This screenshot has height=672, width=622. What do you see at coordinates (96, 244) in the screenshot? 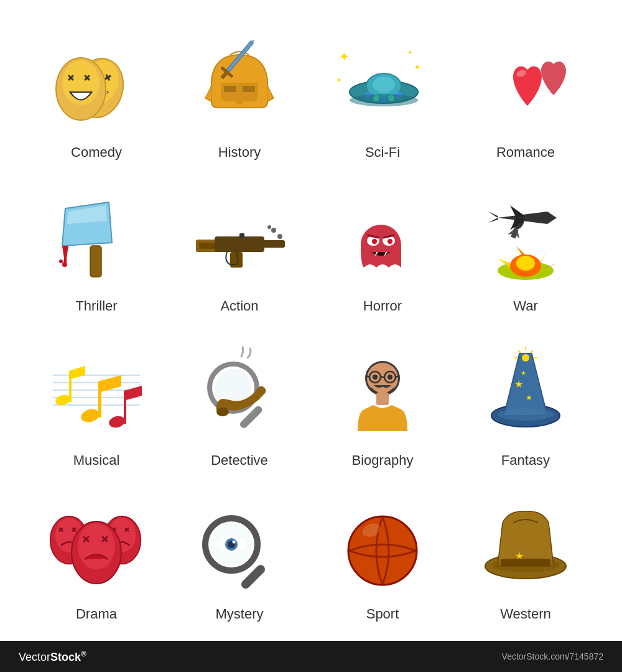
I see `genre-thriller: Thriller` at bounding box center [96, 244].